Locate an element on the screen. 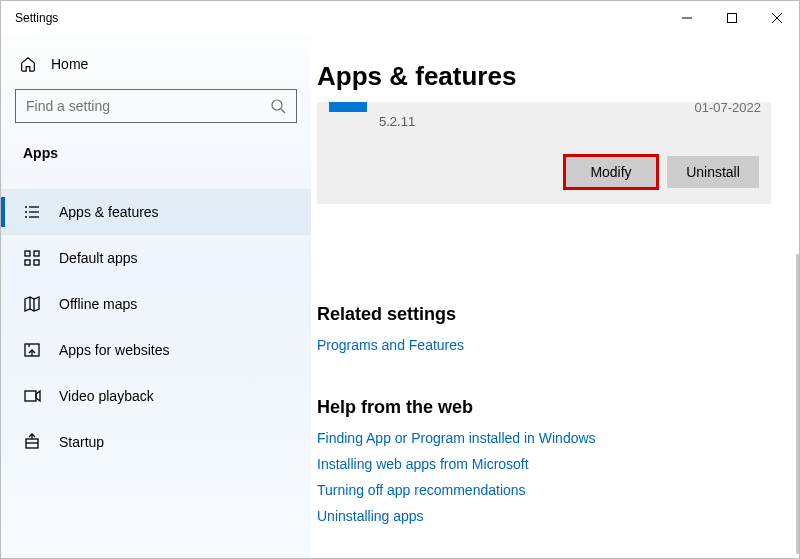  startup-icon is located at coordinates (32, 442).